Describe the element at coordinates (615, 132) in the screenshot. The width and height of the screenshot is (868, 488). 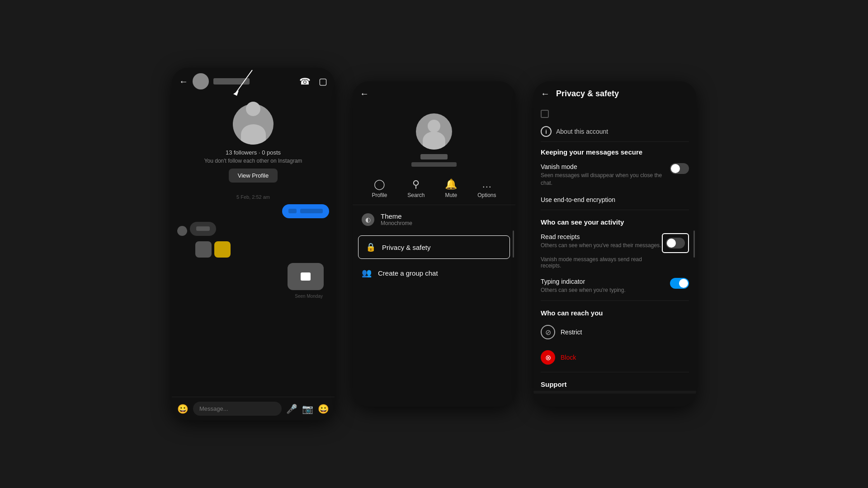
I see `about-account-row: i About this account` at that location.